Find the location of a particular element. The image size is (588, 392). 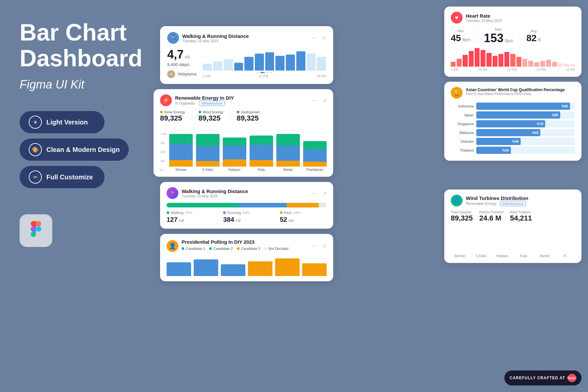

wc-malaysia-bar-bg: %65 is located at coordinates (526, 133).